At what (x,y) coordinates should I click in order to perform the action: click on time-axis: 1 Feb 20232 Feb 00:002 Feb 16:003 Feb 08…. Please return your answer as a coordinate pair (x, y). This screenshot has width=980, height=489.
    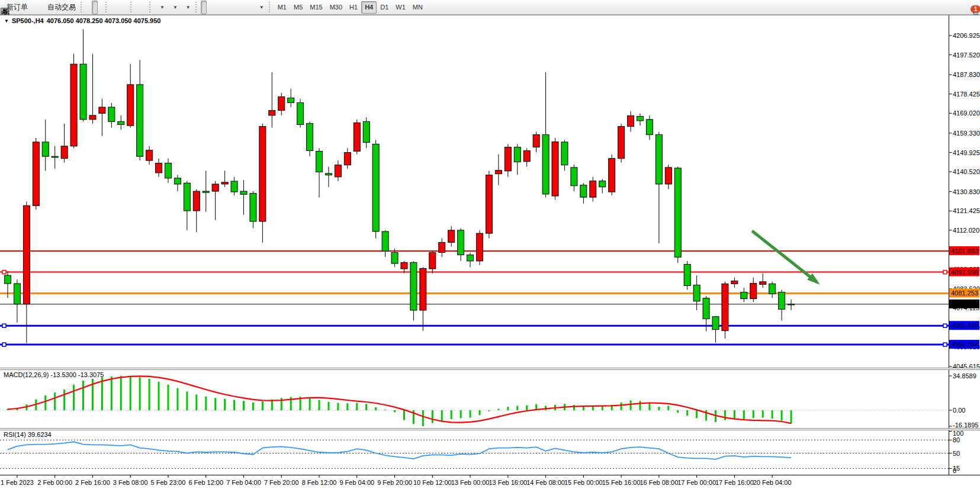
    Looking at the image, I should click on (490, 482).